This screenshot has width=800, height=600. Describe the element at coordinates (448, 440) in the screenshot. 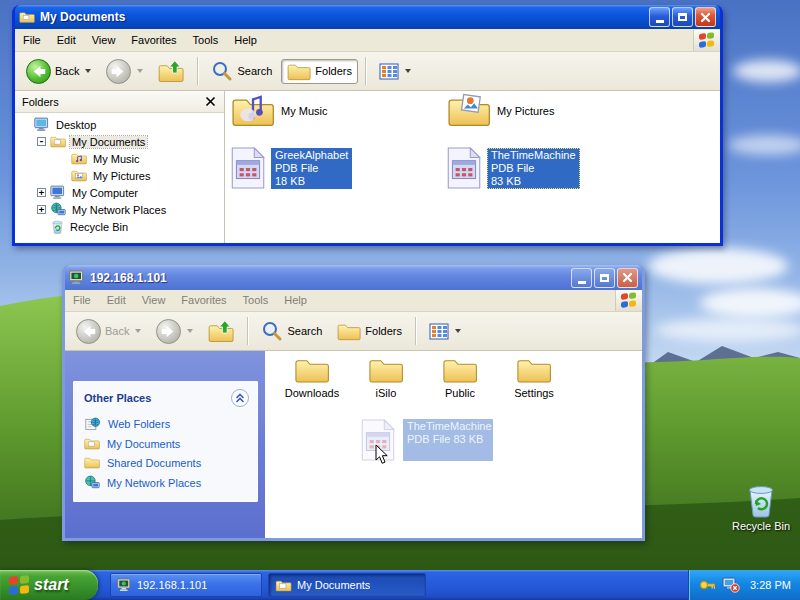

I see `drag-item-details: TheTimeMachine PDB File 83 KB` at that location.